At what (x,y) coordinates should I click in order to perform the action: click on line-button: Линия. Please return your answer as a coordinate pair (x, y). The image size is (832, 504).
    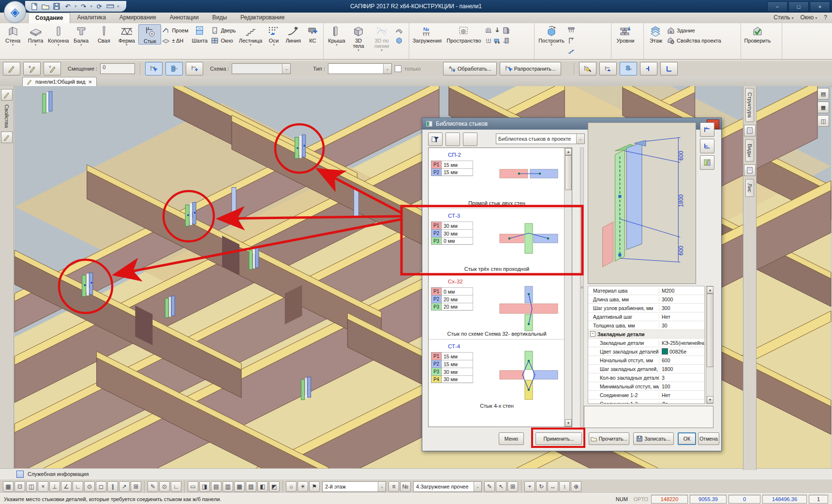
    Looking at the image, I should click on (293, 34).